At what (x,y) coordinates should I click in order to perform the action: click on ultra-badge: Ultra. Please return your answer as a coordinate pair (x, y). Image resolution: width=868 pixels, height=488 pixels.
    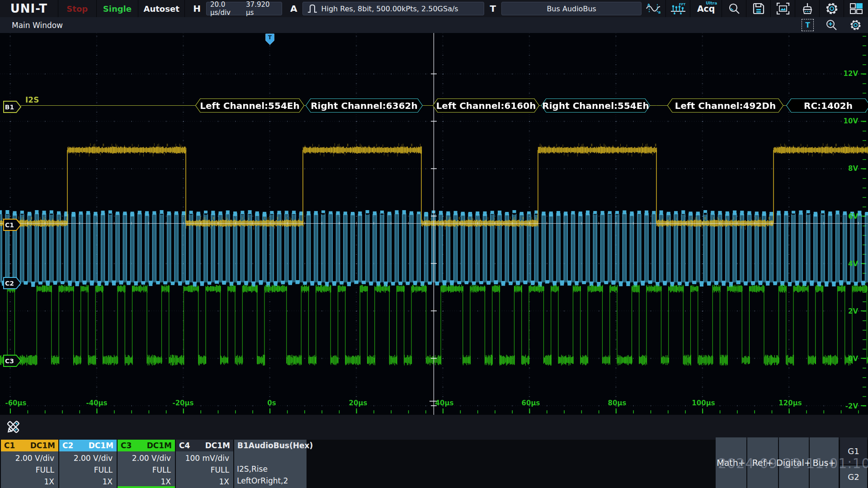
    Looking at the image, I should click on (712, 3).